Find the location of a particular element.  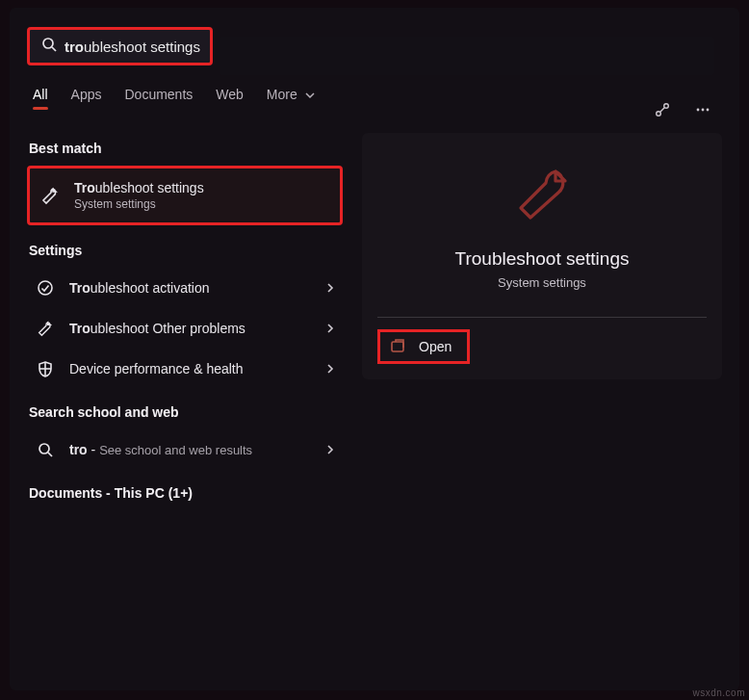

tab-apps: Apps is located at coordinates (87, 97).